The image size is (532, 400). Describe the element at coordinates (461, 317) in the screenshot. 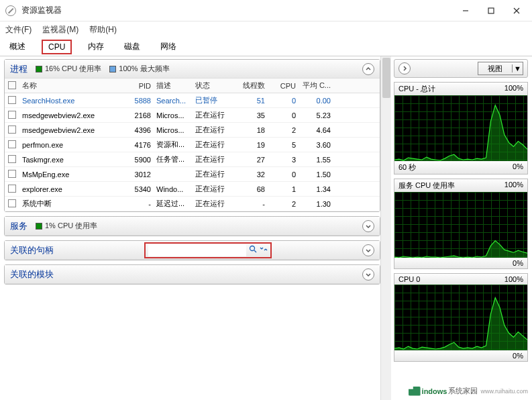

I see `graph-box: CPU 0100%0%` at that location.